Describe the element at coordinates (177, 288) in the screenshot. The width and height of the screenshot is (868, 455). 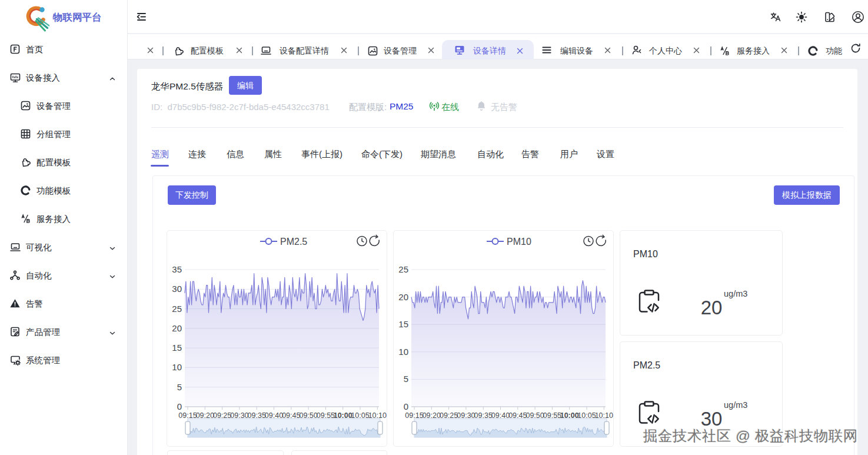
I see `svg-text: 30` at that location.